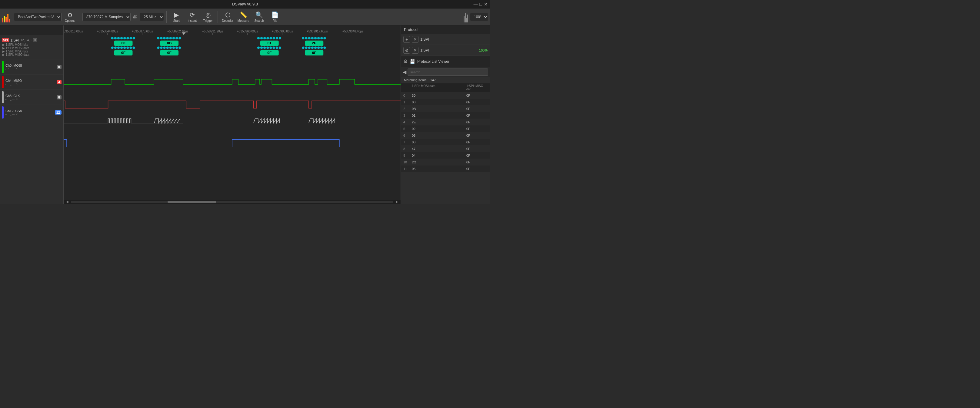 The image size is (980, 408). Describe the element at coordinates (477, 96) in the screenshot. I see `row-miso: 0F` at that location.